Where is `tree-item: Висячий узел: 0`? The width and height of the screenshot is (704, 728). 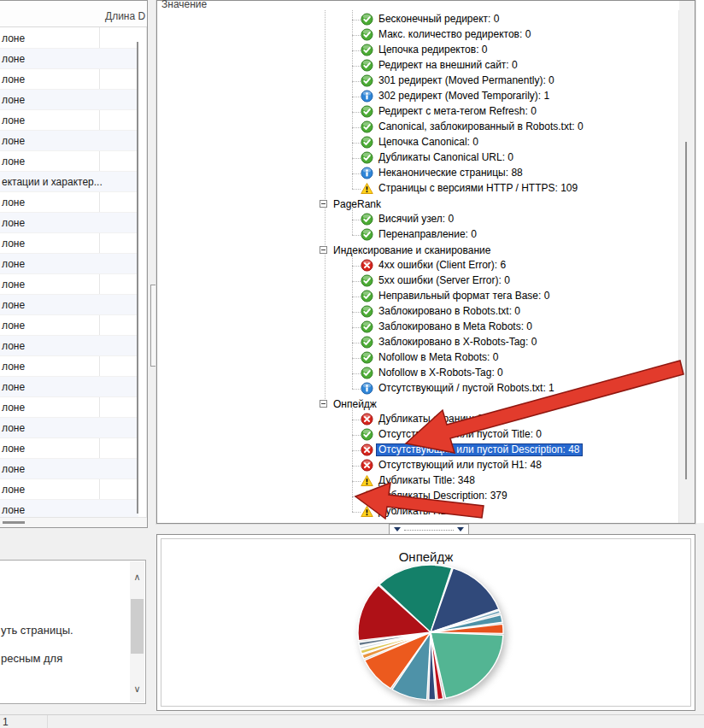 tree-item: Висячий узел: 0 is located at coordinates (419, 220).